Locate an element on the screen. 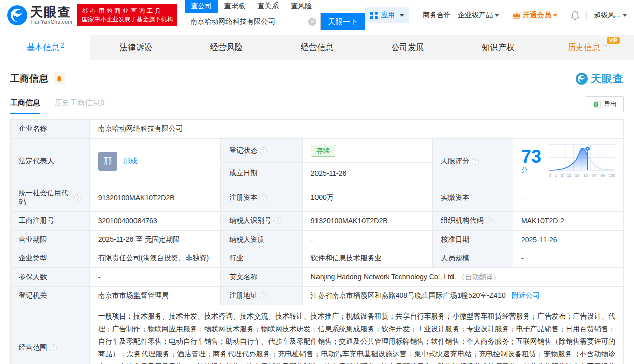 The image size is (634, 364). nav-enterprise-products: 企业级产品 is located at coordinates (478, 15).